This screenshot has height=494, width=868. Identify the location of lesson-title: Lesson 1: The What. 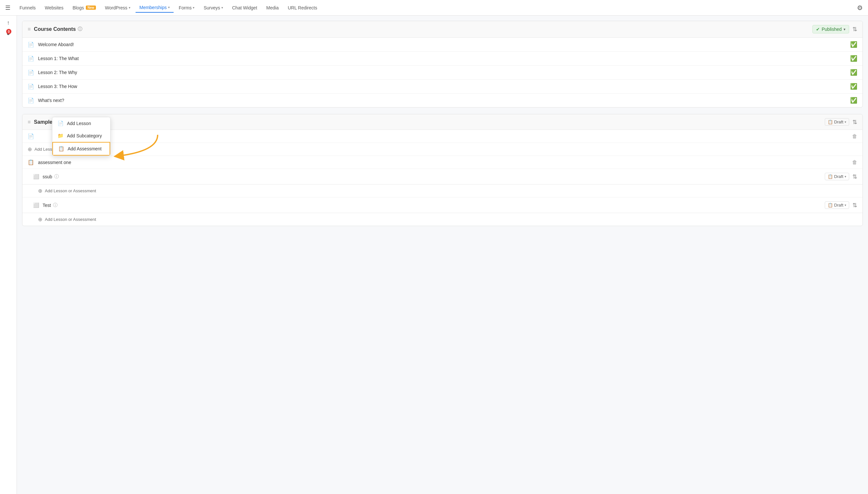
(442, 58).